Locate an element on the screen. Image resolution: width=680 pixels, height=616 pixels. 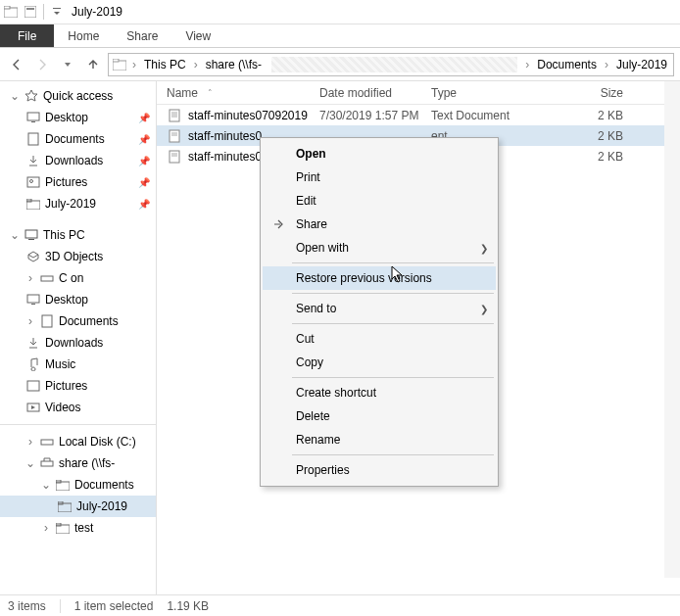
cm-share: Share is located at coordinates (379, 224).